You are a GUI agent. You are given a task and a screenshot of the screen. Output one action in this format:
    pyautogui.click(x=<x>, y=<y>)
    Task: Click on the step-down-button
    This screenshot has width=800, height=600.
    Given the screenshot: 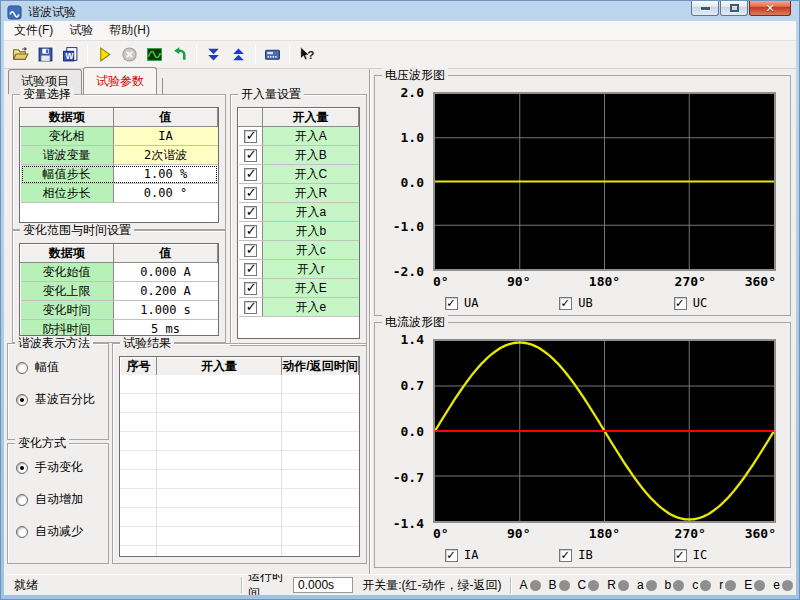 What is the action you would take?
    pyautogui.click(x=214, y=54)
    